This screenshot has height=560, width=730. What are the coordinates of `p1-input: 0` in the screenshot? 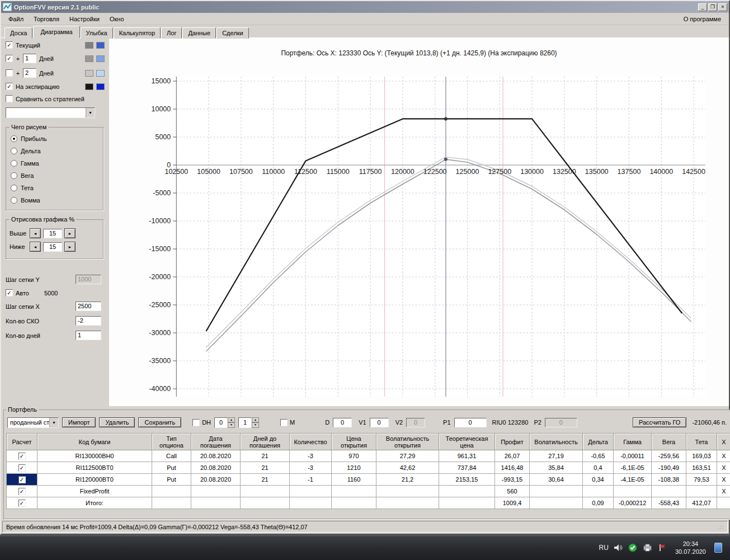 It's located at (470, 423).